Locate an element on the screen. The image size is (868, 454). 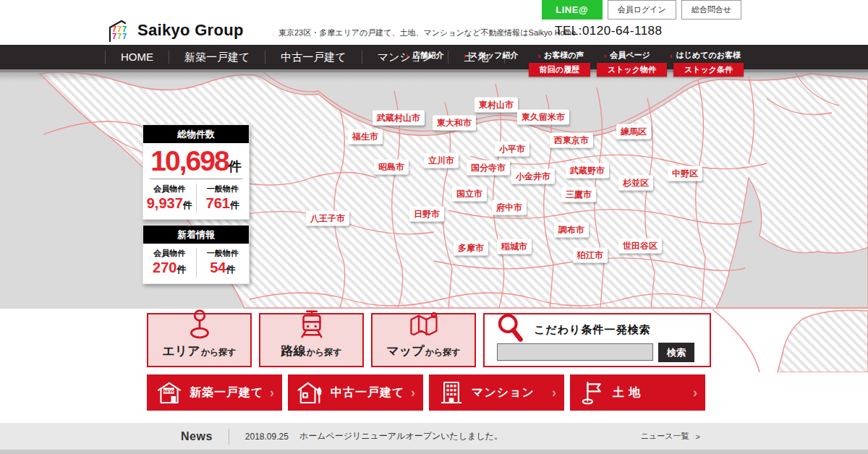
sub-nav-item: ›スタッフ紹介 is located at coordinates (491, 55).